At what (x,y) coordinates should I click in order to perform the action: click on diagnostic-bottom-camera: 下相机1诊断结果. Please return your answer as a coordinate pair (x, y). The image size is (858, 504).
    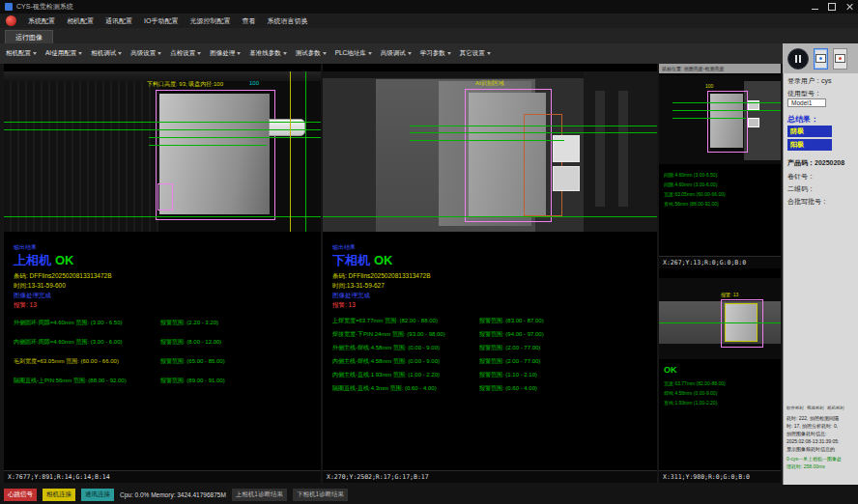
    Looking at the image, I should click on (321, 494).